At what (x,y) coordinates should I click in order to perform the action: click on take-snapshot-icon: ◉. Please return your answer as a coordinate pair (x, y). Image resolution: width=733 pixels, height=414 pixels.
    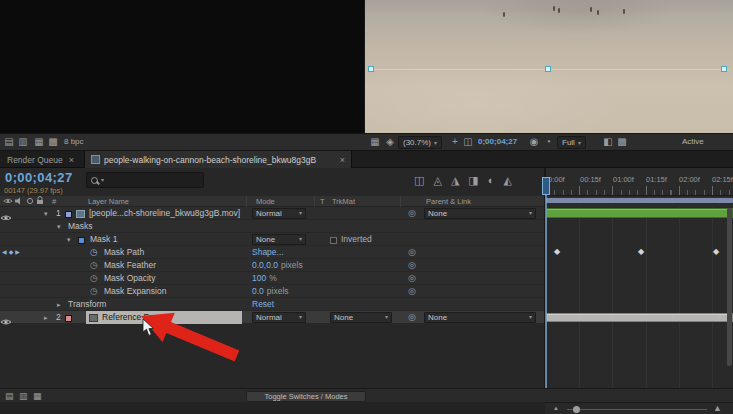
    Looking at the image, I should click on (534, 142).